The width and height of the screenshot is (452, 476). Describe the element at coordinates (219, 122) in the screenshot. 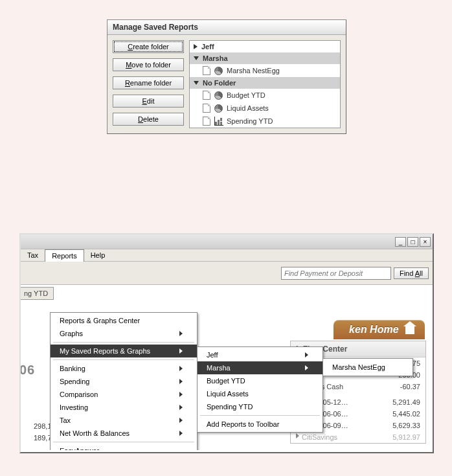

I see `bar-chart-icon` at that location.